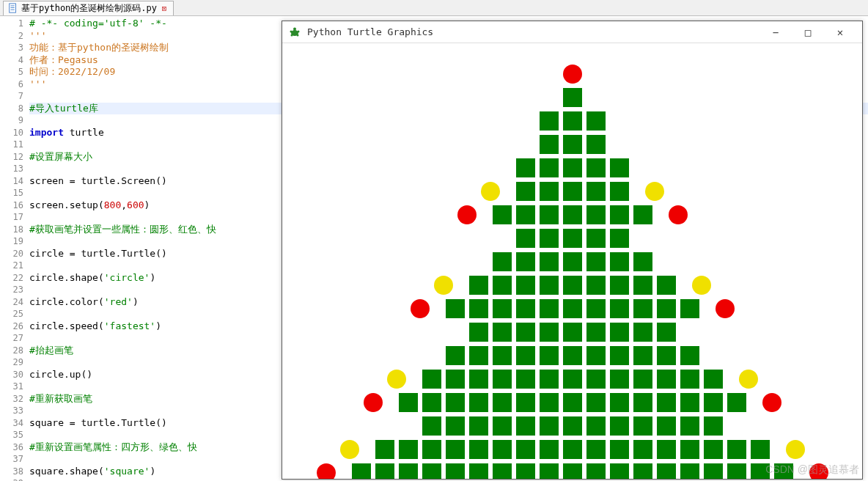 The image size is (868, 481). I want to click on tab-bar: 基于python的圣诞树绘制源码.py ⊠, so click(434, 8).